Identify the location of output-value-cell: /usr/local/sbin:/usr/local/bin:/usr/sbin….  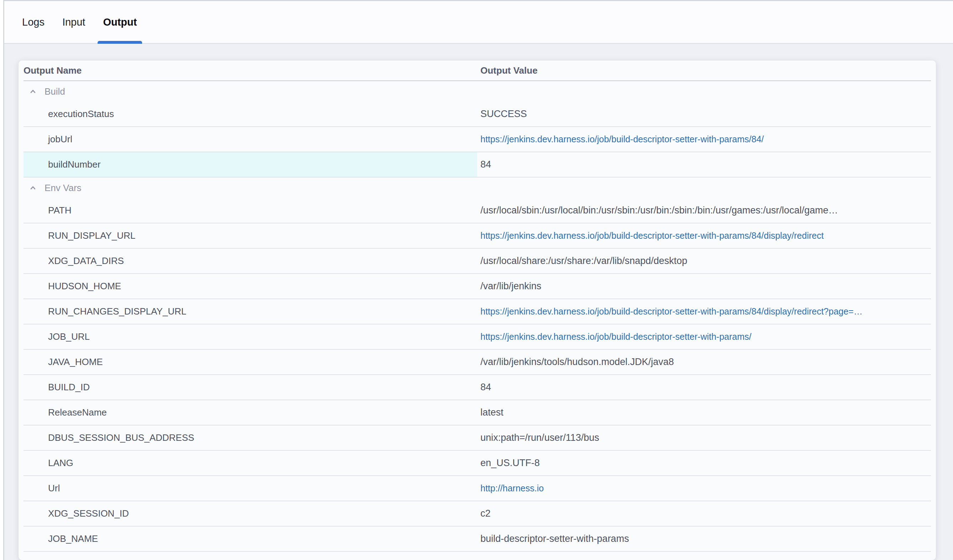
(704, 210).